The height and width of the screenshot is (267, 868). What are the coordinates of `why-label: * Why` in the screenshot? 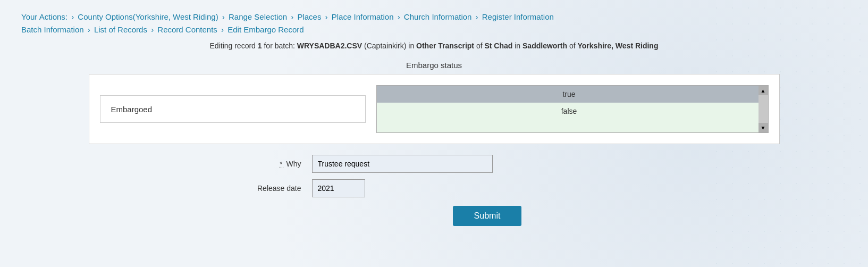 It's located at (248, 164).